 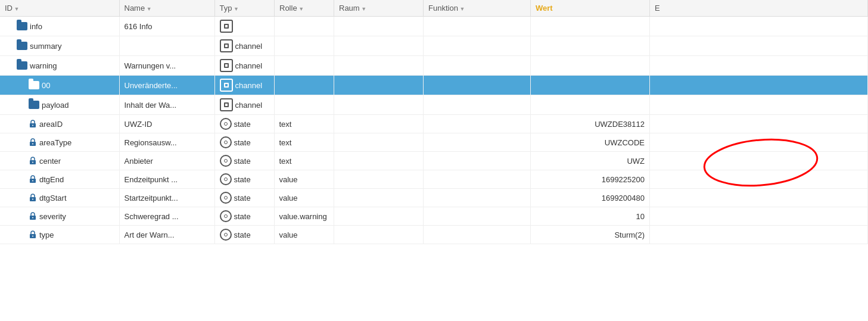 I want to click on table-row: areaTypeRegionsausw...statetextUWZCODE, so click(x=434, y=143).